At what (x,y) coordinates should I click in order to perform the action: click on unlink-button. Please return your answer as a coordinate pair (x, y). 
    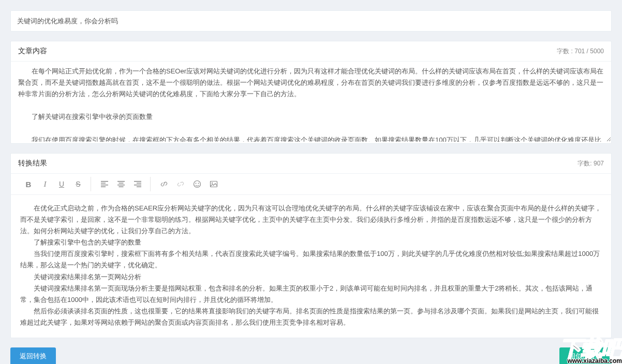
    Looking at the image, I should click on (181, 184).